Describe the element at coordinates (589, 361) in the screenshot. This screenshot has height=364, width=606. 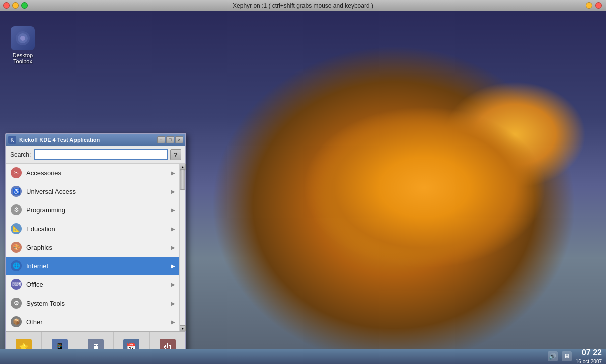
I see `clock-date: 16 oct 2007` at that location.